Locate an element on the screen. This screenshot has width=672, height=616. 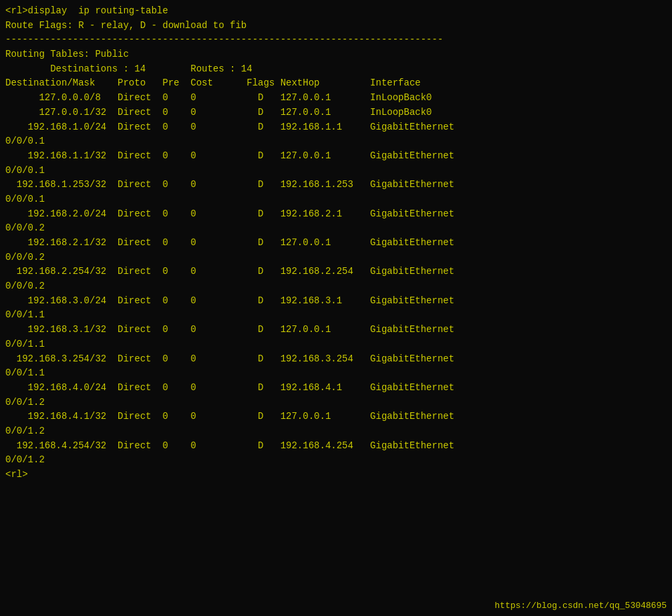
terminal-line: 192.168.3.254/32 Direct 0 0 D 192.168.3.… is located at coordinates (336, 359).